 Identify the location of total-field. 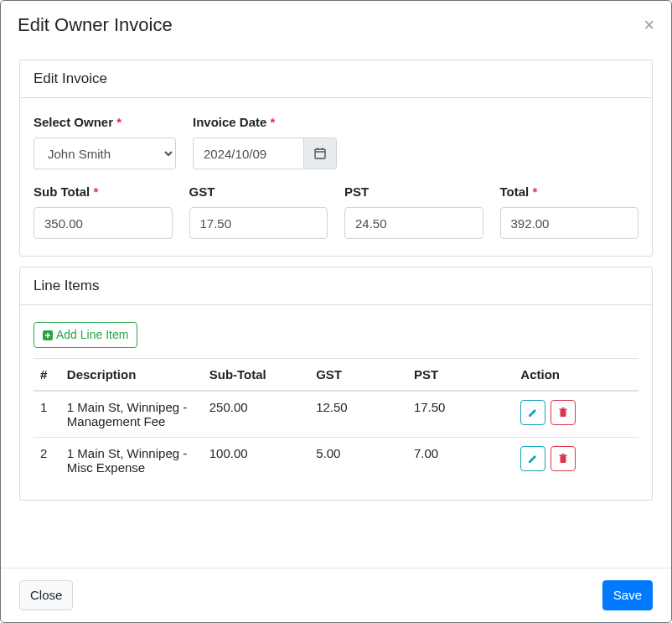
(570, 223).